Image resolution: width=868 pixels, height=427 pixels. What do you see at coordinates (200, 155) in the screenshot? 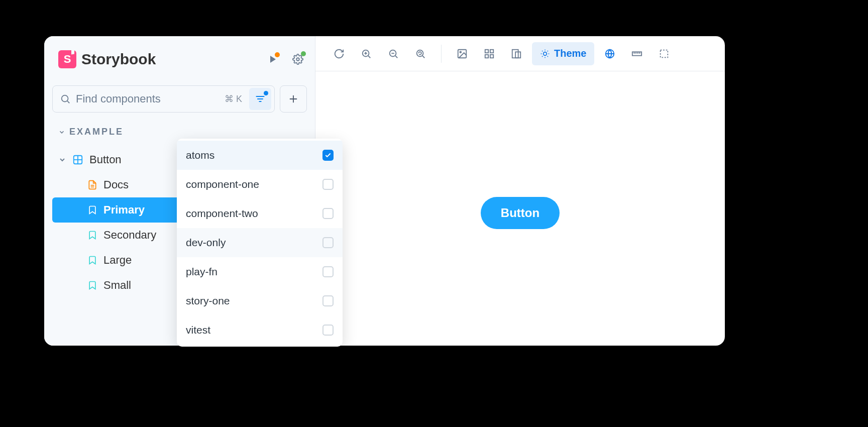
I see `filter-option-label: atoms` at bounding box center [200, 155].